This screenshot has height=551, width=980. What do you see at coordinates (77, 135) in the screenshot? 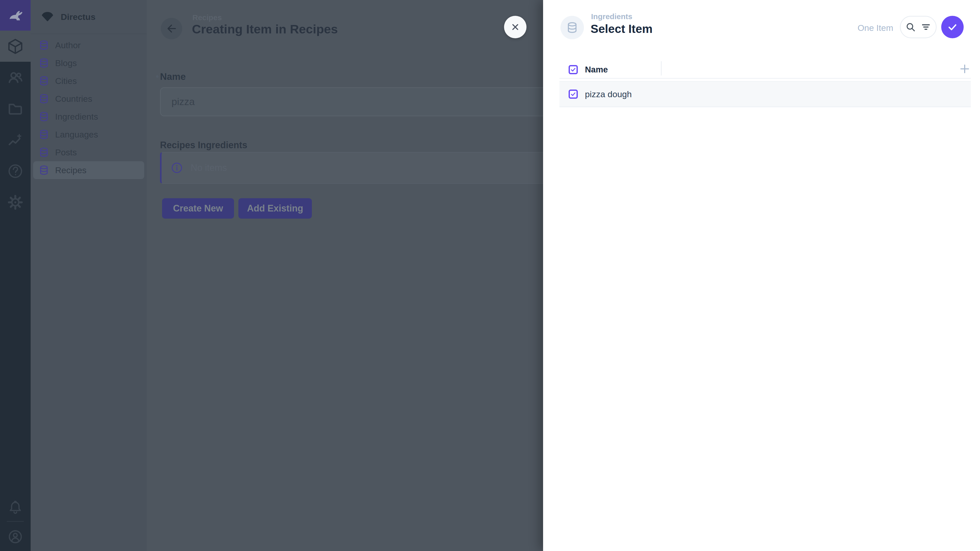
I see `sidebar-item-label: Languages` at bounding box center [77, 135].